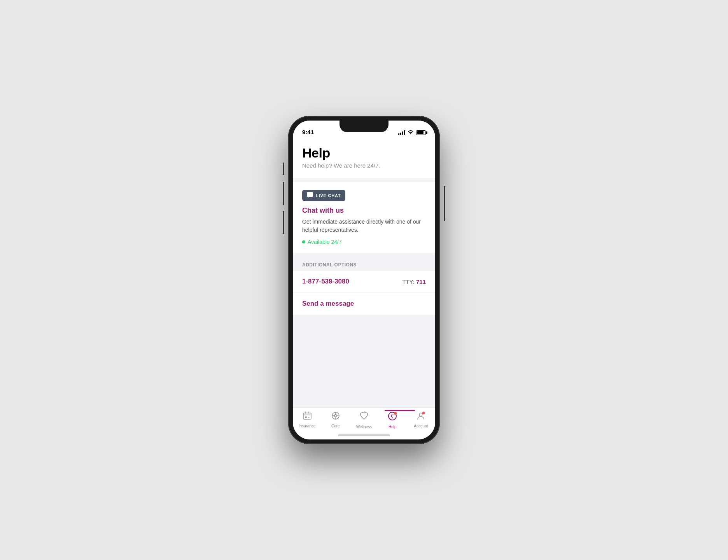  What do you see at coordinates (284, 222) in the screenshot?
I see `volume-down-button` at bounding box center [284, 222].